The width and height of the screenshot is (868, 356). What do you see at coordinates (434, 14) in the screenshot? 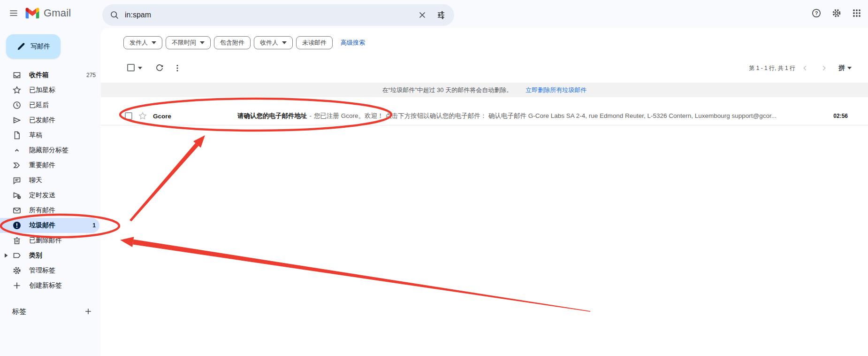
I see `top-bar: Gmail ?` at bounding box center [434, 14].